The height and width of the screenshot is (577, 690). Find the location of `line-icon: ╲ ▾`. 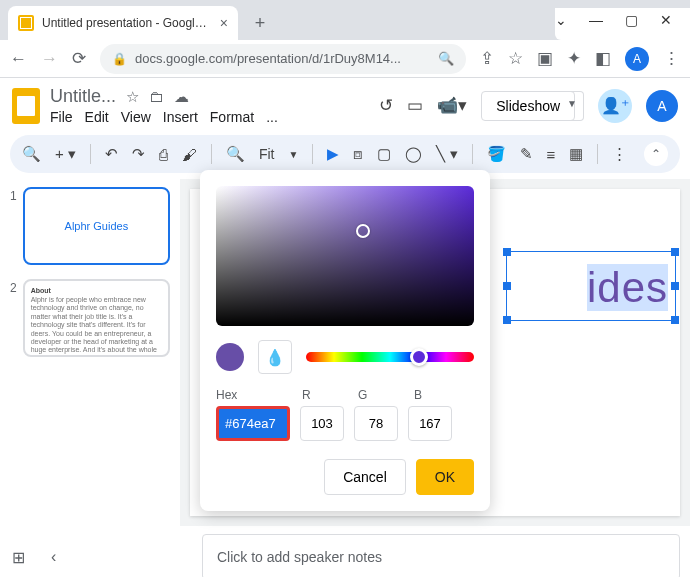

line-icon: ╲ ▾ is located at coordinates (446, 154).